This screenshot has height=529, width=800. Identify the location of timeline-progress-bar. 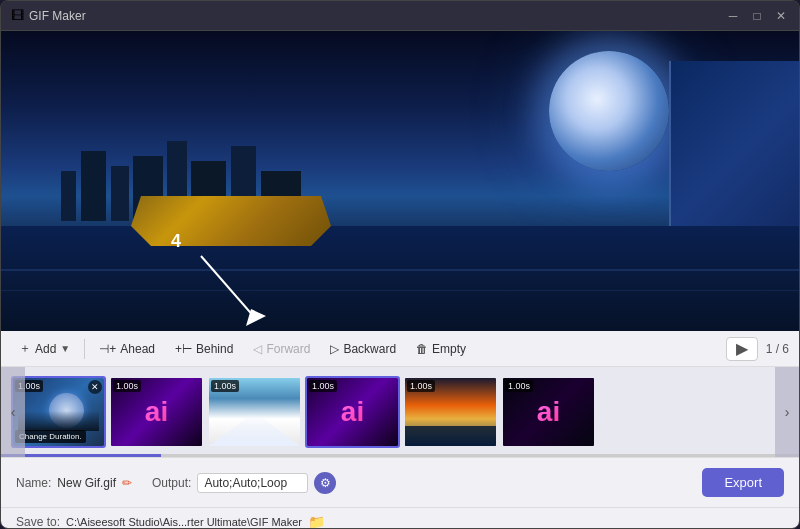
(400, 456).